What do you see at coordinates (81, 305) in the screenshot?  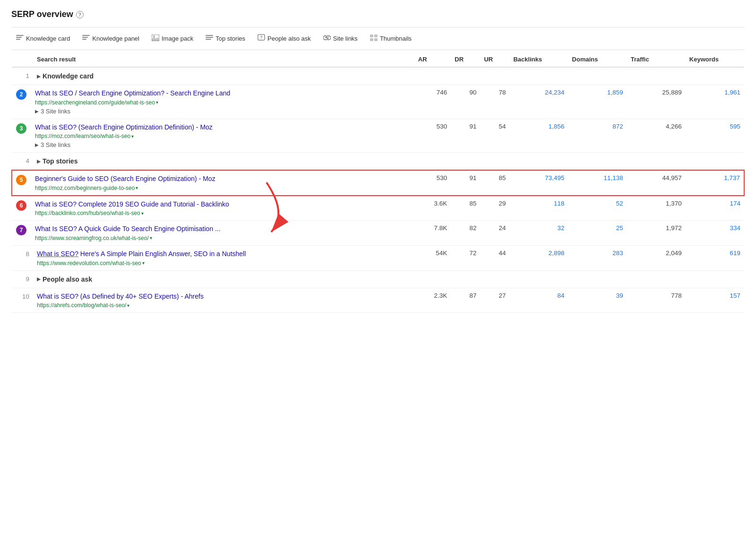 I see `result-url-text: https://ahrefs.com/blog/what-is-seo/` at bounding box center [81, 305].